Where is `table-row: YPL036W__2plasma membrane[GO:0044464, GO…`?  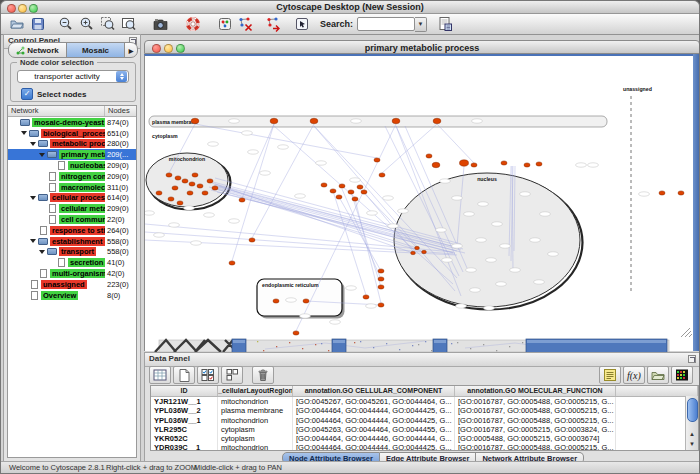 table-row: YPL036W__2plasma membrane[GO:0044464, GO… is located at coordinates (424, 410).